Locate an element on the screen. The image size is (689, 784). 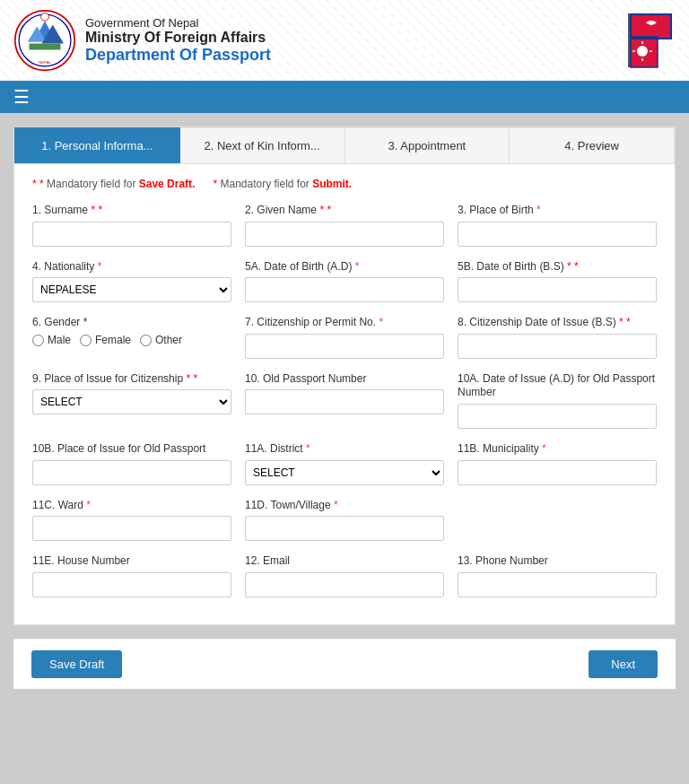
select-place-of-issue: SELECT is located at coordinates (132, 402).